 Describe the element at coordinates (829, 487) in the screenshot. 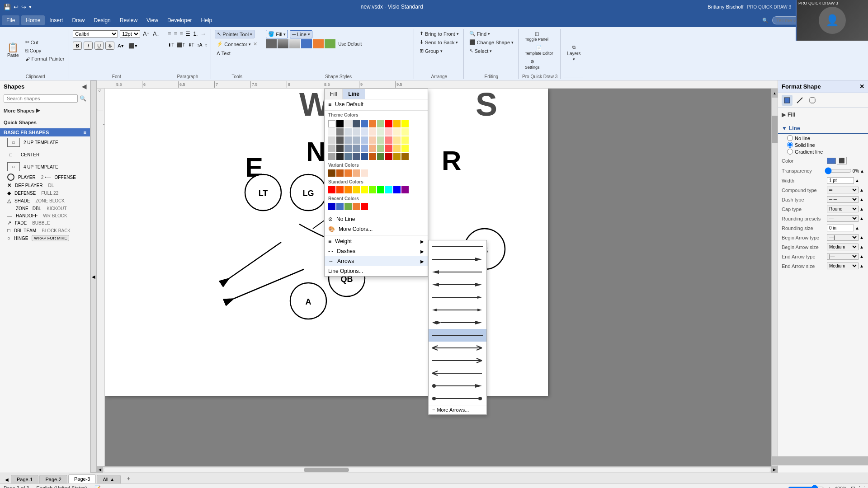

I see `zoom-in-button: +` at that location.